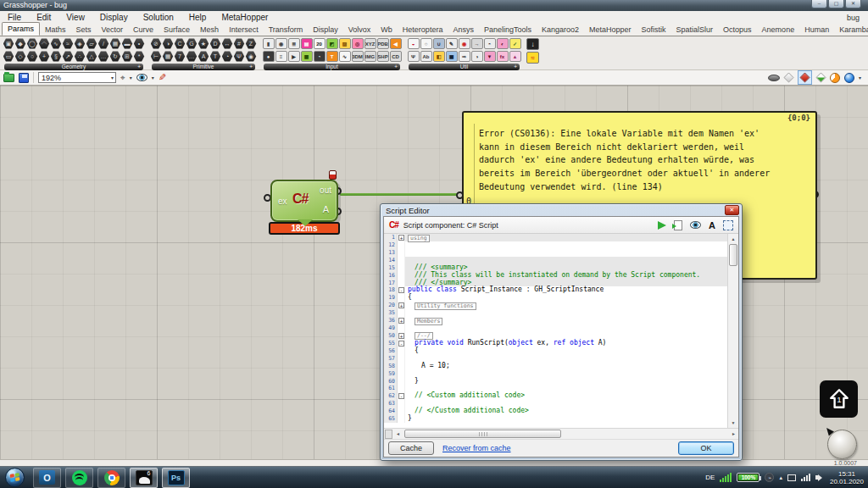 The image size is (868, 488). I want to click on wireframe-preview-icon, so click(788, 77).